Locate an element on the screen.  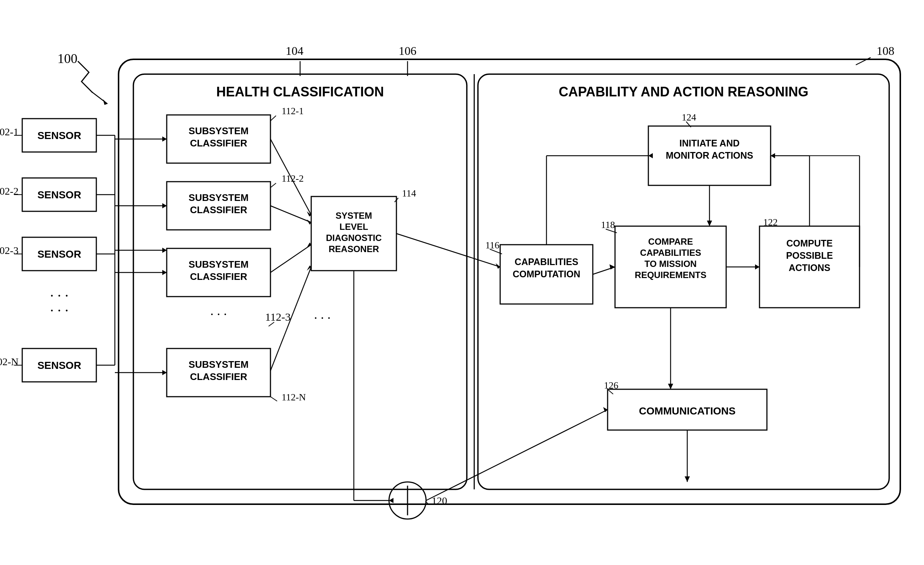
svg-text: POSSIBLE is located at coordinates (809, 255).